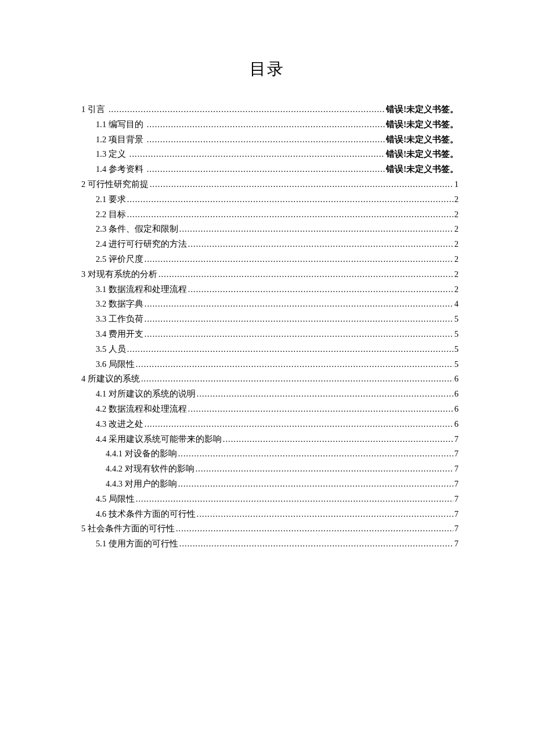 This screenshot has height=756, width=534. What do you see at coordinates (267, 469) in the screenshot?
I see `toc-entry: 4.4.2 对现有软件的影响7` at bounding box center [267, 469].